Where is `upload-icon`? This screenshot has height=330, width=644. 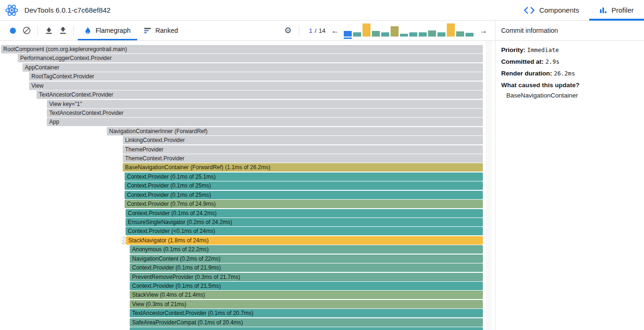
upload-icon is located at coordinates (49, 31).